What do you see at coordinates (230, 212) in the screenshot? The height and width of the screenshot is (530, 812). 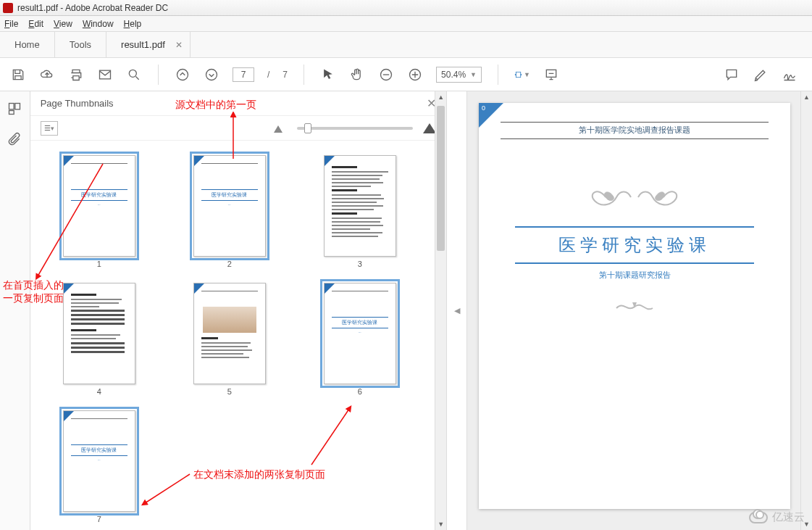 I see `thumbnail-page-2: 医学研究实验课··· 2` at bounding box center [230, 212].